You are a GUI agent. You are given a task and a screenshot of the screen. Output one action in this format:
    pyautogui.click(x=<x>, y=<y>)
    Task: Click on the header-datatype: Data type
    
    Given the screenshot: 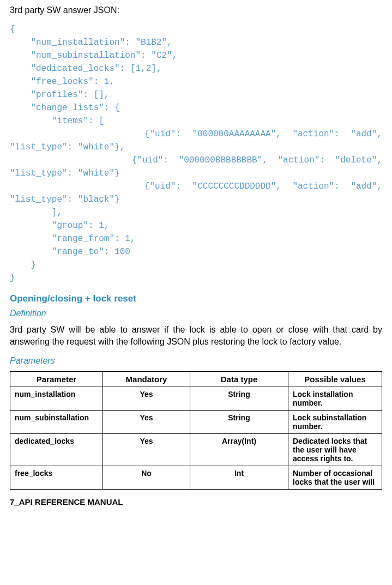 What is the action you would take?
    pyautogui.click(x=239, y=379)
    